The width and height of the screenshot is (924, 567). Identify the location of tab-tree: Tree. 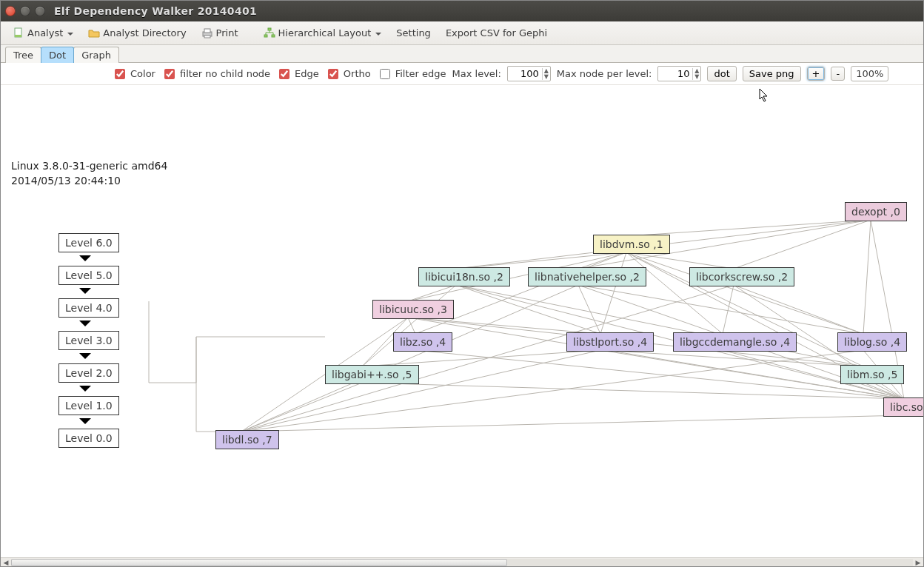
(24, 55).